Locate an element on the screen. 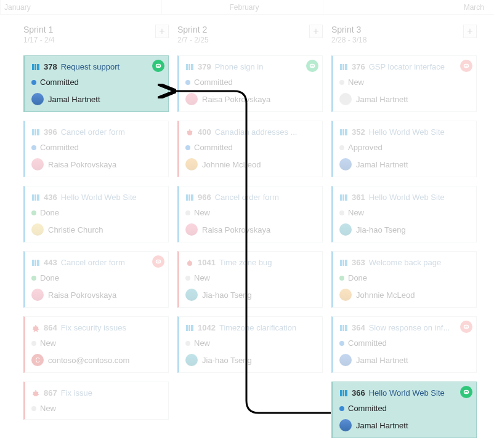 This screenshot has width=494, height=448. sprint-name: Sprint 1 is located at coordinates (39, 30).